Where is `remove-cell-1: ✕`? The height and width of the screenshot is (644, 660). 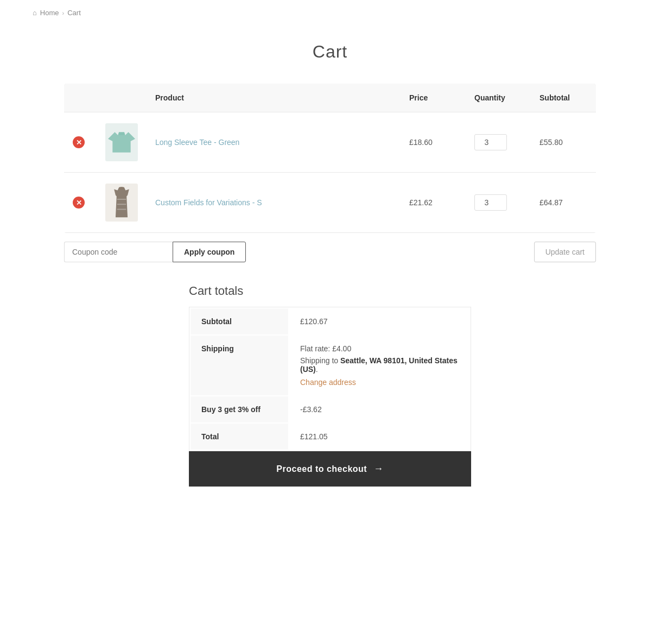 remove-cell-1: ✕ is located at coordinates (80, 142).